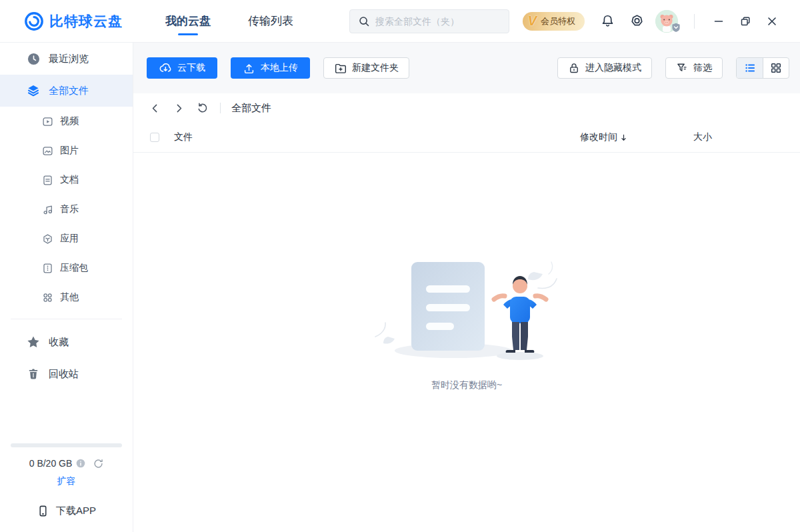  Describe the element at coordinates (467, 68) in the screenshot. I see `toolbar: 云下载 本地上传` at that location.